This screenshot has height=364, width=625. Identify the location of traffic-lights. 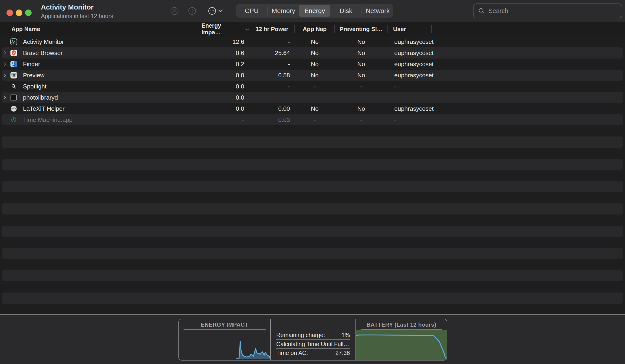
(19, 13).